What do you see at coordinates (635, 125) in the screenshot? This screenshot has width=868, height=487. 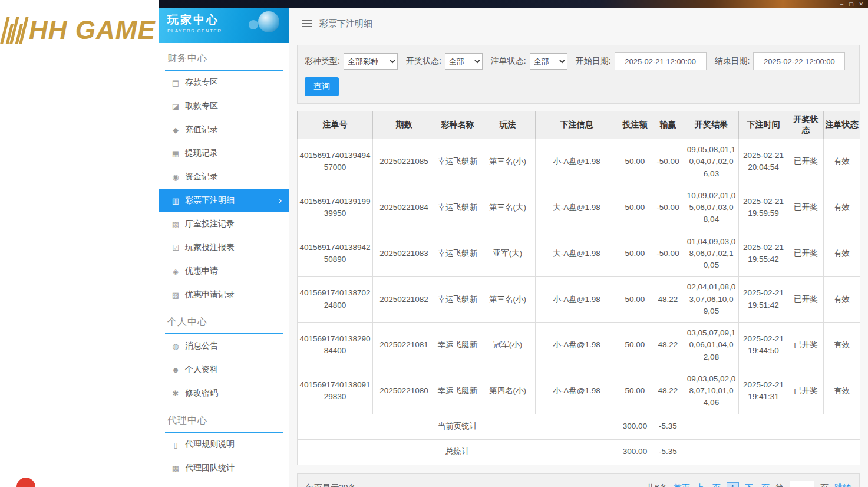 I see `col-header: 投注额` at bounding box center [635, 125].